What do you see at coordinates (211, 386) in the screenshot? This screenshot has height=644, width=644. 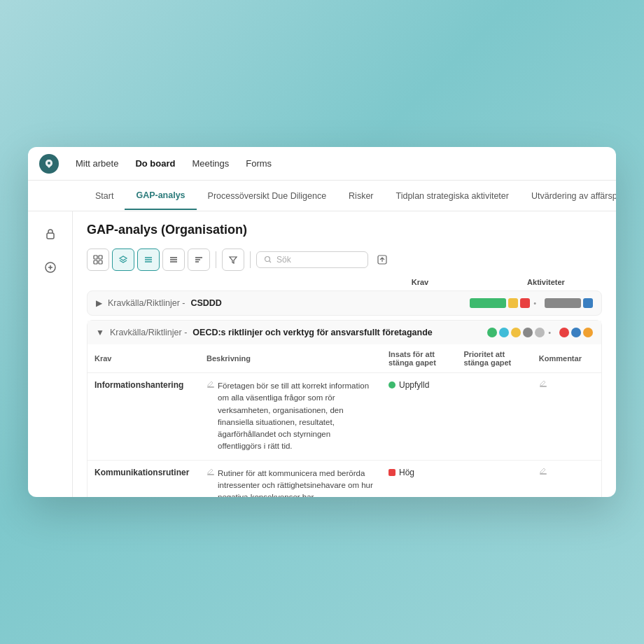 I see `row1-edit-icon` at bounding box center [211, 386].